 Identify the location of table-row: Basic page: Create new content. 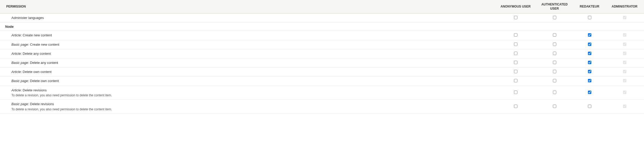
(322, 45).